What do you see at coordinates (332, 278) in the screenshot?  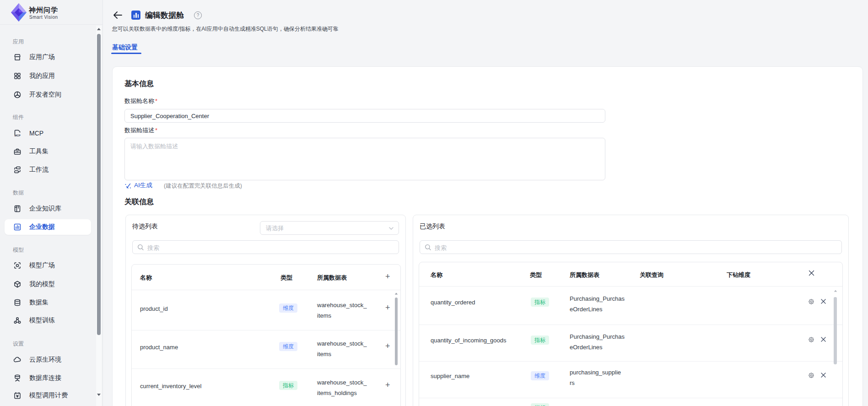 I see `col-table: 所属数据表` at bounding box center [332, 278].